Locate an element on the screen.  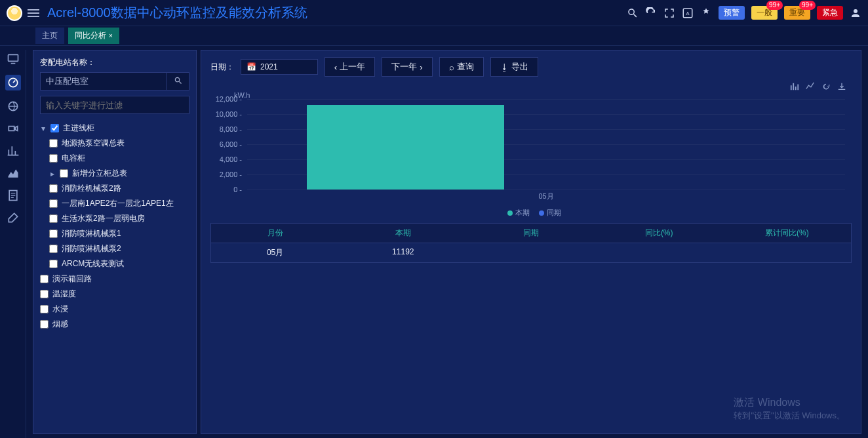
avatar is located at coordinates (14, 13).